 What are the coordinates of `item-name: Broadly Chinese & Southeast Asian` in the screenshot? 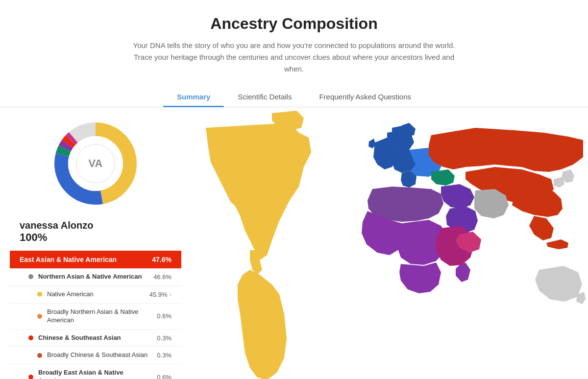 It's located at (100, 355).